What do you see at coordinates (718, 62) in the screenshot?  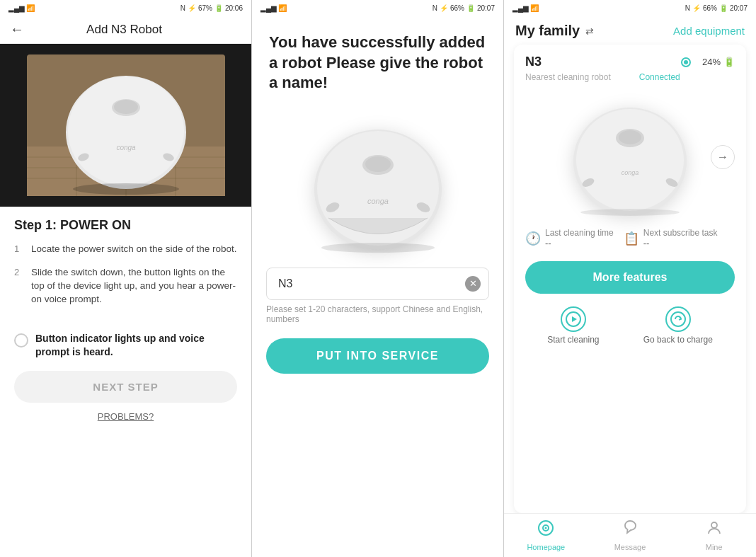 I see `battery-info: 24% 🔋` at bounding box center [718, 62].